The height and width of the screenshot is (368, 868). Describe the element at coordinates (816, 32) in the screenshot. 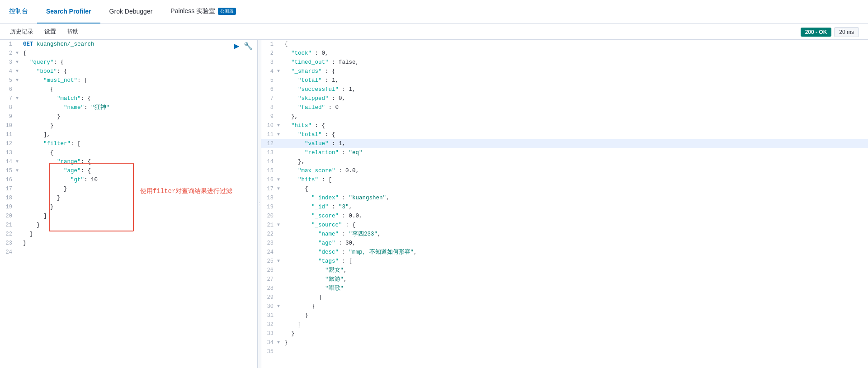

I see `status-ok-badge: 200 - OK` at that location.